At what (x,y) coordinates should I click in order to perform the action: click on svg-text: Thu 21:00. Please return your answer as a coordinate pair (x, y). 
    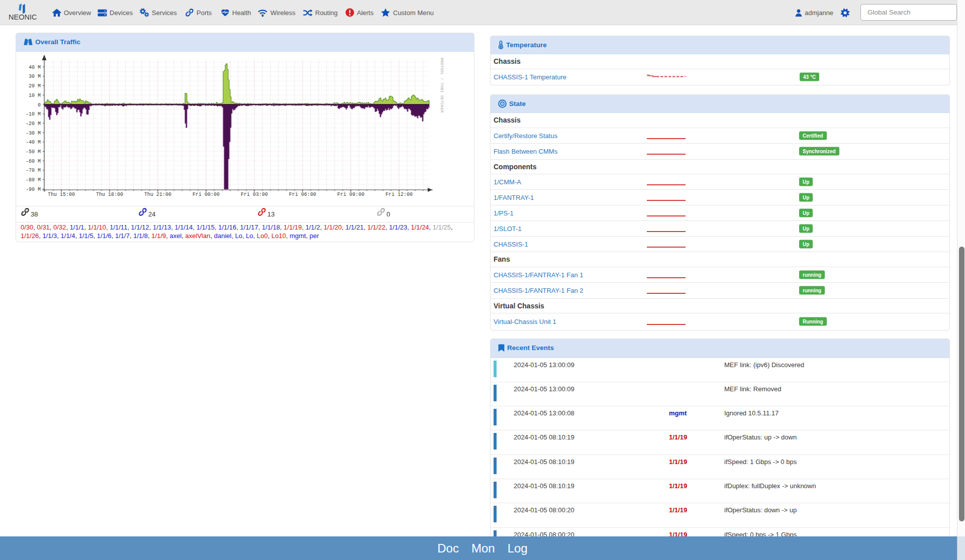
    Looking at the image, I should click on (158, 195).